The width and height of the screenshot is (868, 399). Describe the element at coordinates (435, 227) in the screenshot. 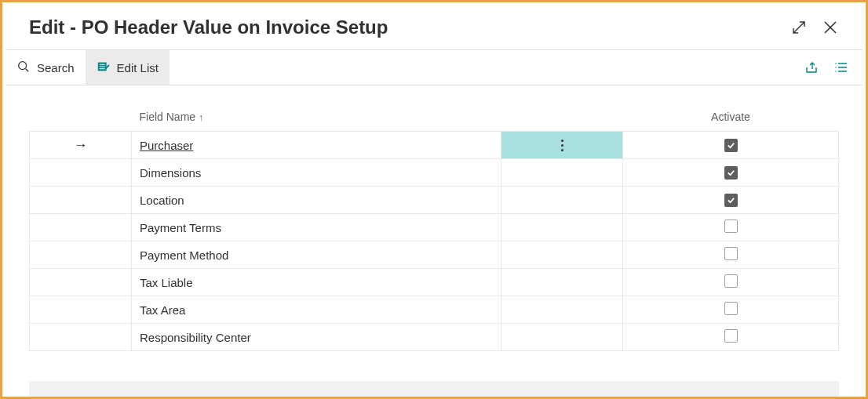

I see `table-row: Payment Terms` at that location.